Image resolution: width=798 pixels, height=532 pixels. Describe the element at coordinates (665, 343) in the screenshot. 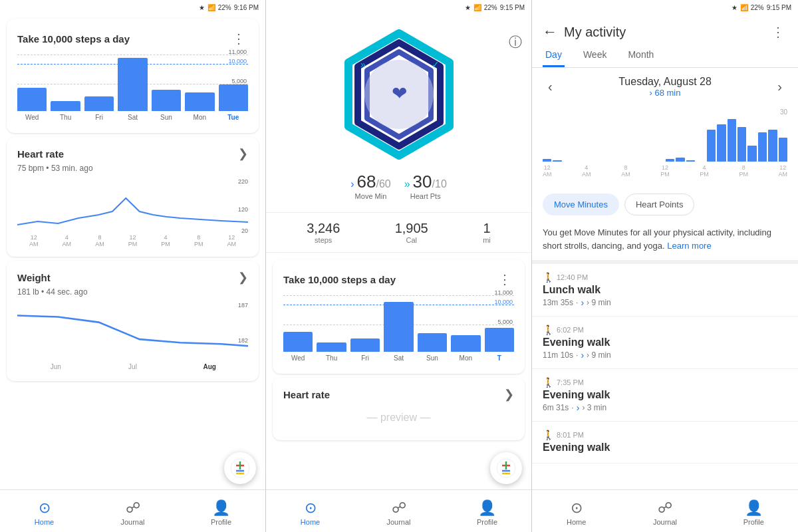

I see `activity-item-1: 🚶 6:02 PM Evening walk 11m 10s · › › 9 m…` at that location.